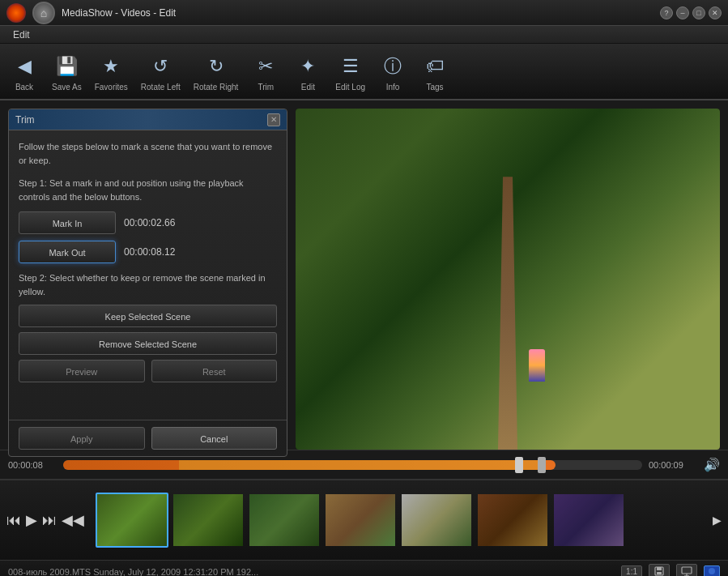 The image size is (728, 576). I want to click on scrubber-selection, so click(358, 465).